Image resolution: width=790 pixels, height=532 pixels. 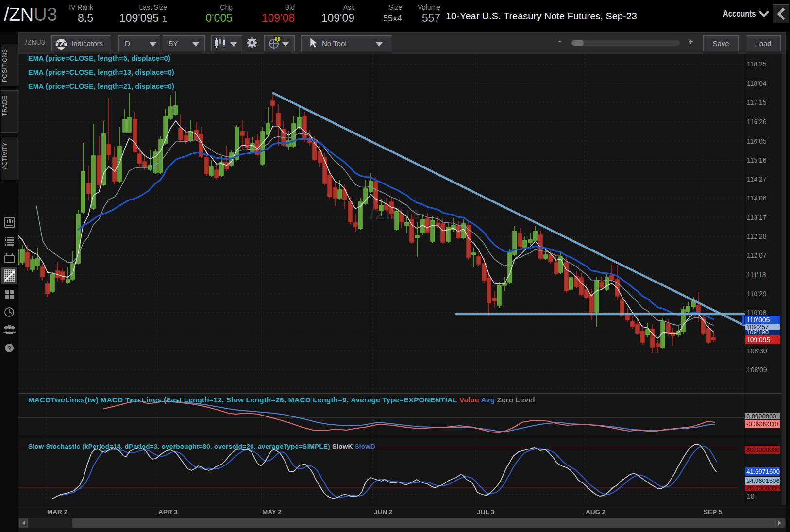 I want to click on svg-text: 113'17, so click(x=756, y=217).